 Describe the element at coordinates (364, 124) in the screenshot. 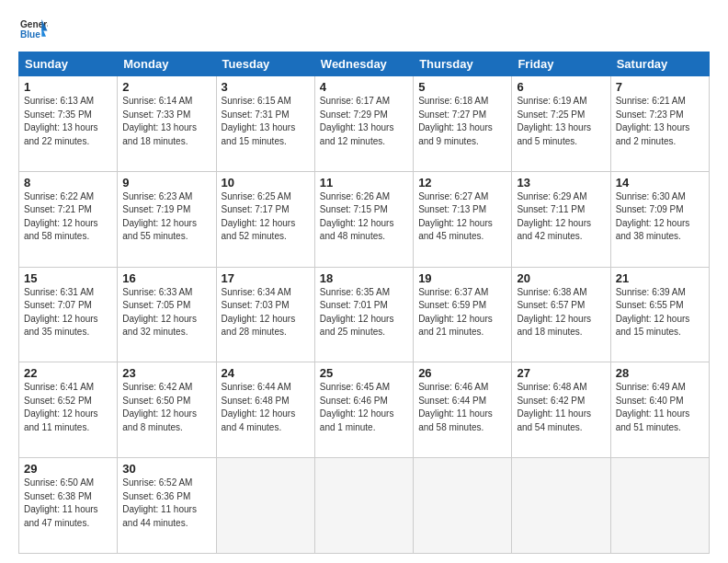

I see `day-cell: 4Sunrise: 6:17 AMSunset: 7:29 PMDaylight…` at that location.